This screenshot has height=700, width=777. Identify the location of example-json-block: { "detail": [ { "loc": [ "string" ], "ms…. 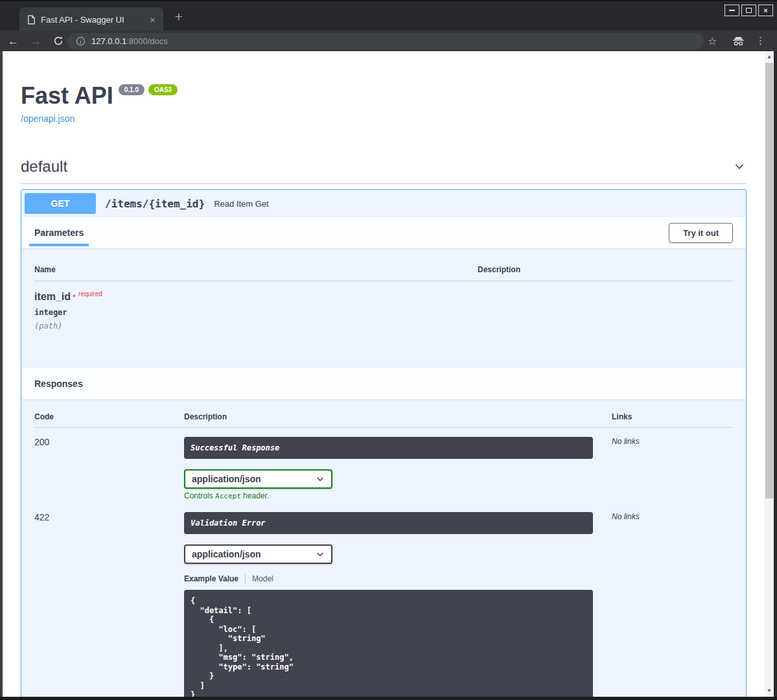
(389, 643).